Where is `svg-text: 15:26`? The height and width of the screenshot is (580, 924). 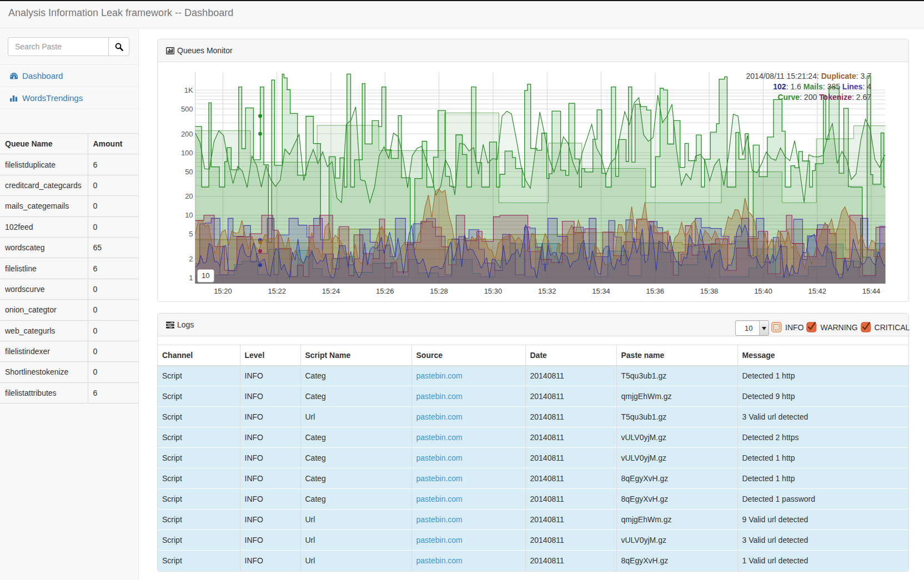 svg-text: 15:26 is located at coordinates (385, 291).